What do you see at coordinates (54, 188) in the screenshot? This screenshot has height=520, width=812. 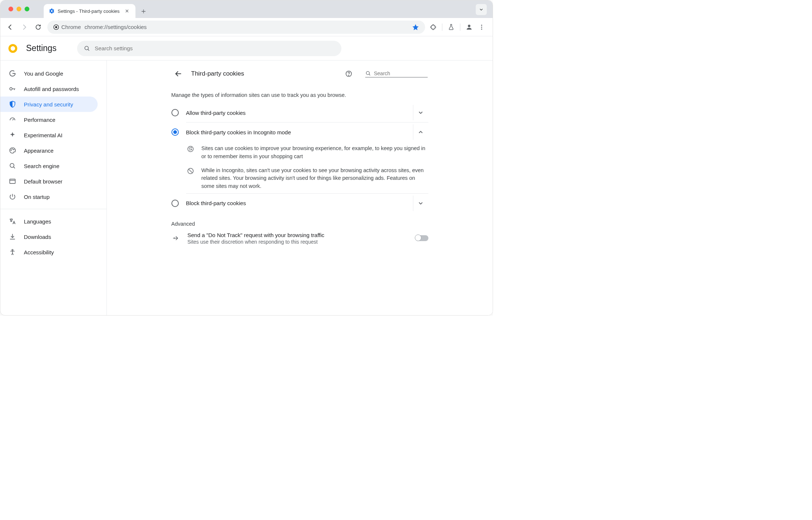 I see `settings-sidebar: You and Google Autofill and passwords Pr…` at bounding box center [54, 188].